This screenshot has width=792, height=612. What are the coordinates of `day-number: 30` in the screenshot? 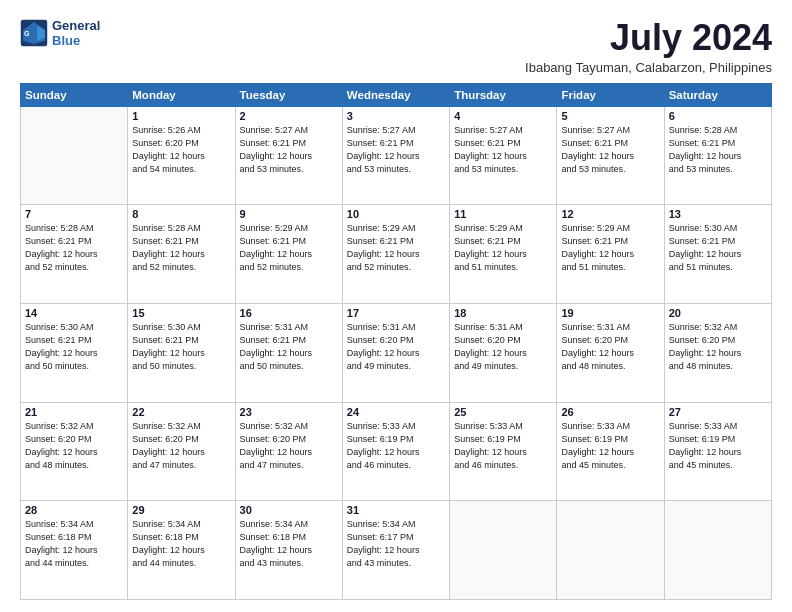 It's located at (289, 510).